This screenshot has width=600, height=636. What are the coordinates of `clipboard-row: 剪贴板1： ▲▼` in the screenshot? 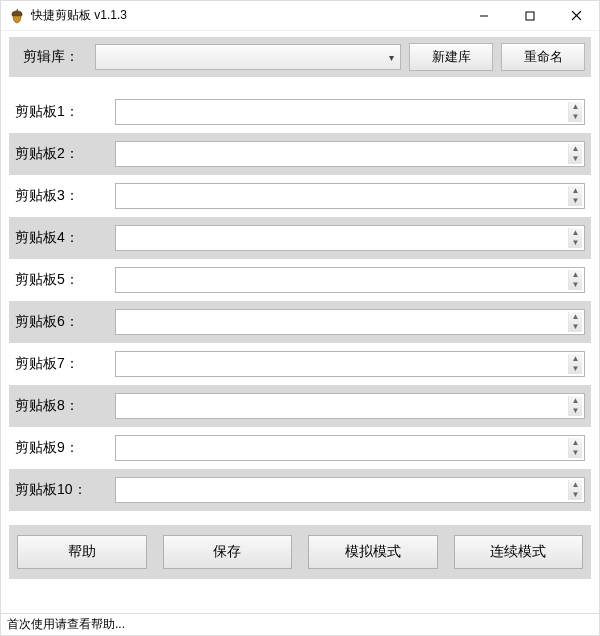 It's located at (300, 112).